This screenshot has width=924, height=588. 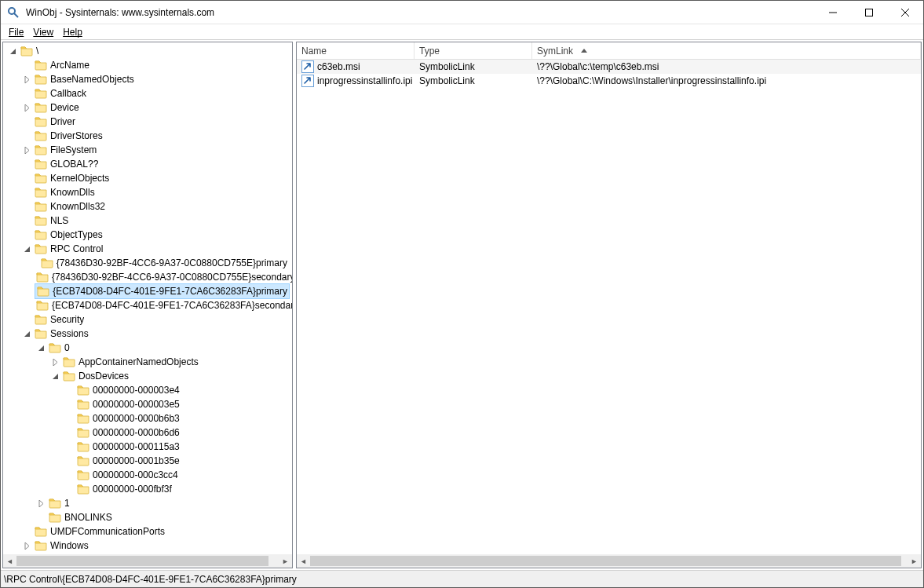 I want to click on tree-item-label: DosDevices, so click(x=104, y=376).